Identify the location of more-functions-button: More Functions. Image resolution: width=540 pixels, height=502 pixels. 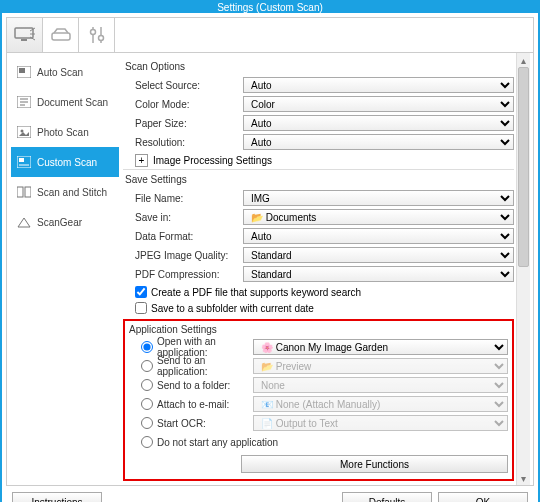
(374, 464).